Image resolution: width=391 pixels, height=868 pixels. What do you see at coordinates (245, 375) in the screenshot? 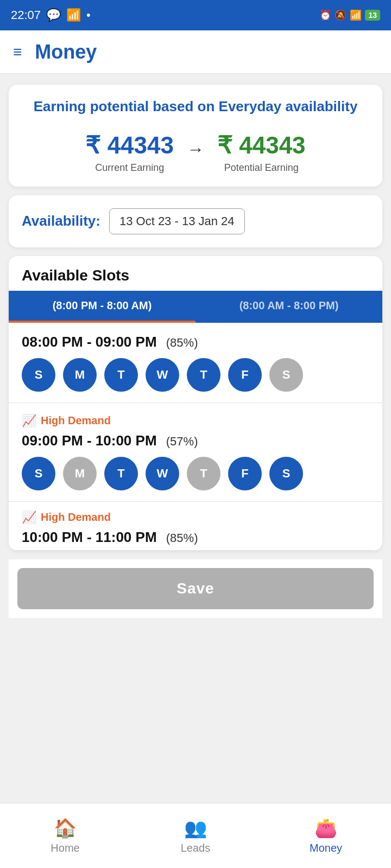
I see `day-F-1: F` at bounding box center [245, 375].